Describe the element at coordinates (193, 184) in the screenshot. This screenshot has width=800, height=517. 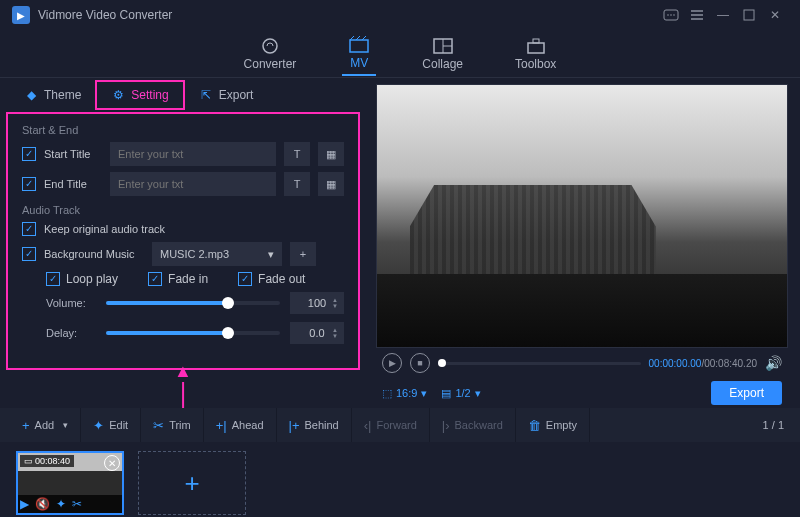
I see `end-title-input` at that location.